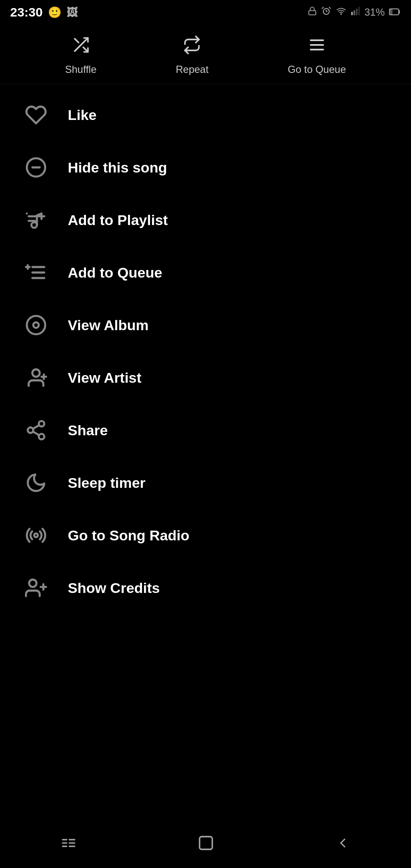  Describe the element at coordinates (81, 47) in the screenshot. I see `shuffle-icon` at that location.